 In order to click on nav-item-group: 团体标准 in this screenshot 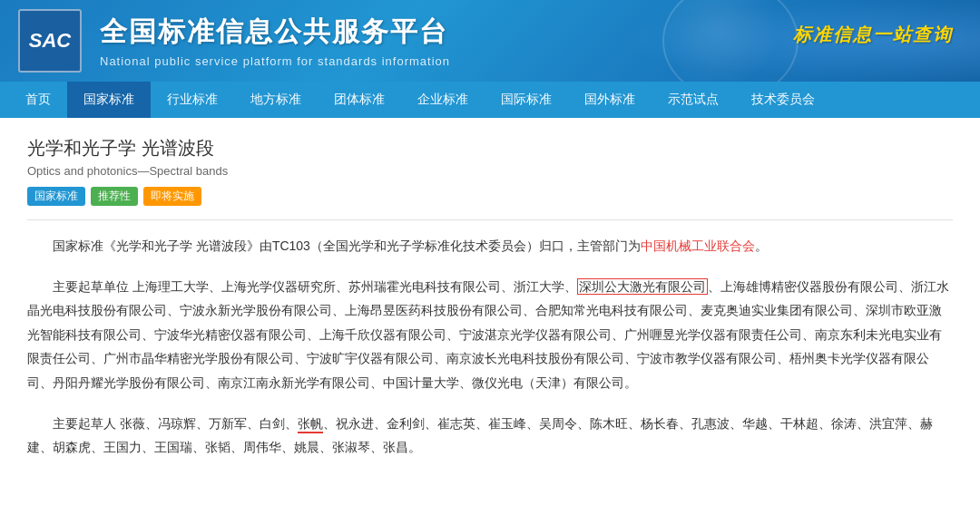, I will do `click(359, 100)`.